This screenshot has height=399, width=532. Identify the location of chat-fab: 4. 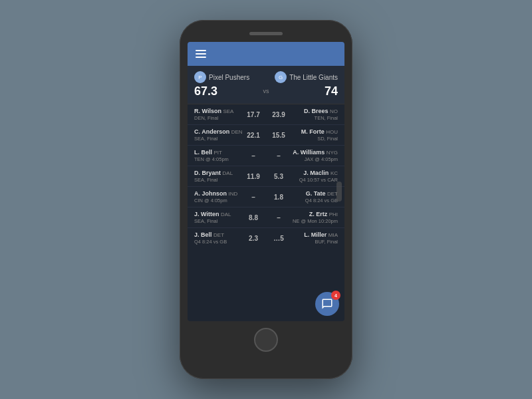
(327, 304).